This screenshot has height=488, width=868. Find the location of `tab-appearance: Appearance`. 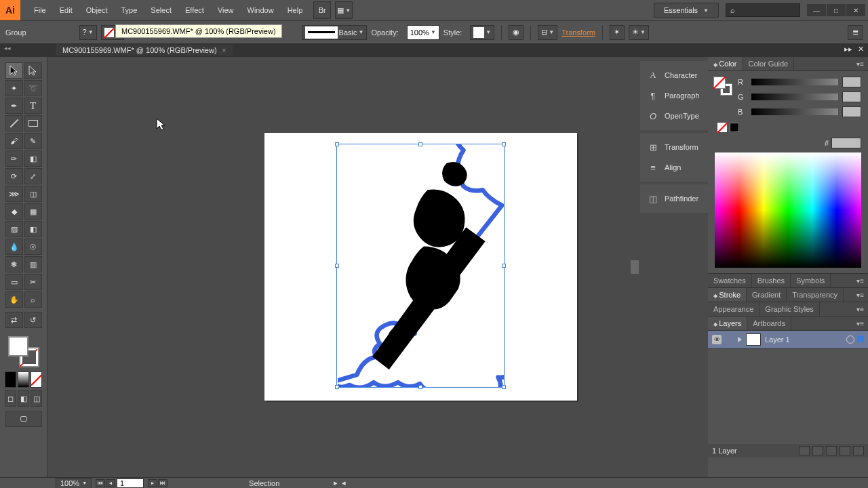

tab-appearance: Appearance is located at coordinates (734, 309).